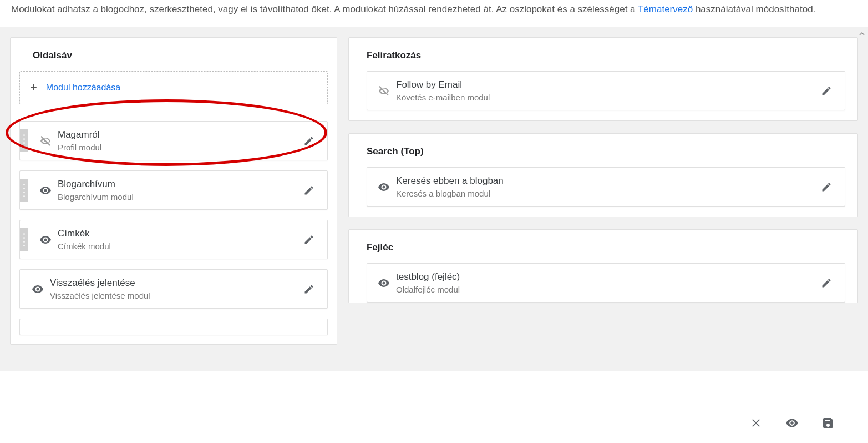 The width and height of the screenshot is (868, 443). Describe the element at coordinates (755, 9) in the screenshot. I see `intro-after: használatával módosíthatod.` at that location.